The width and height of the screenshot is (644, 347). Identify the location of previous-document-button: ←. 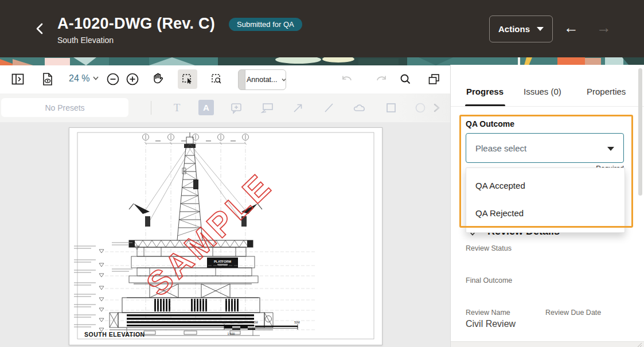
(571, 28).